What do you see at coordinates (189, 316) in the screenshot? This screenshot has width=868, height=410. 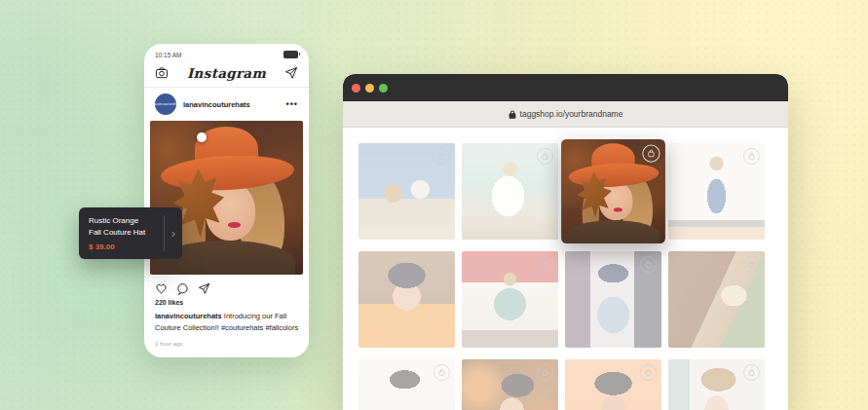 I see `caption-username: lanavincouturehats` at bounding box center [189, 316].